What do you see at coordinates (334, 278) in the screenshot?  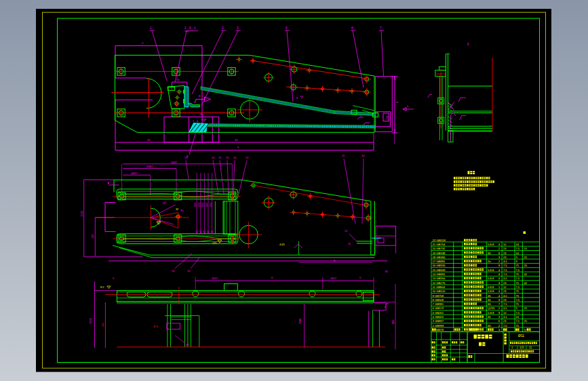 I see `svg-text: 3017` at bounding box center [334, 278].